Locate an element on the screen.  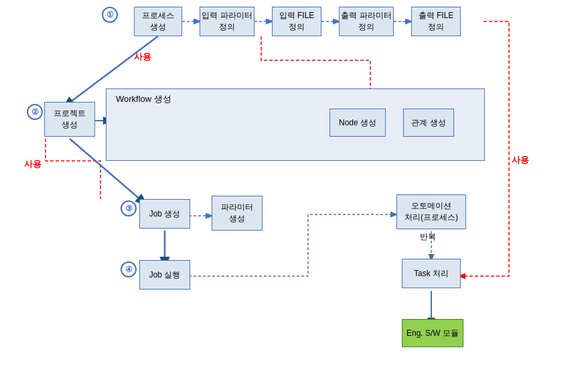
relation-gen-box: 관계 생성 is located at coordinates (429, 123).